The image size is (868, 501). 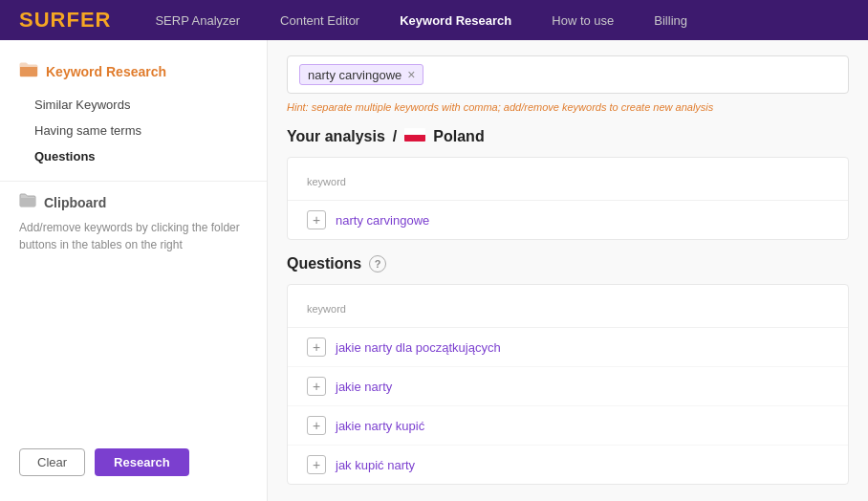 What do you see at coordinates (355, 75) in the screenshot?
I see `keyword-tag-text: narty carvingowe` at bounding box center [355, 75].